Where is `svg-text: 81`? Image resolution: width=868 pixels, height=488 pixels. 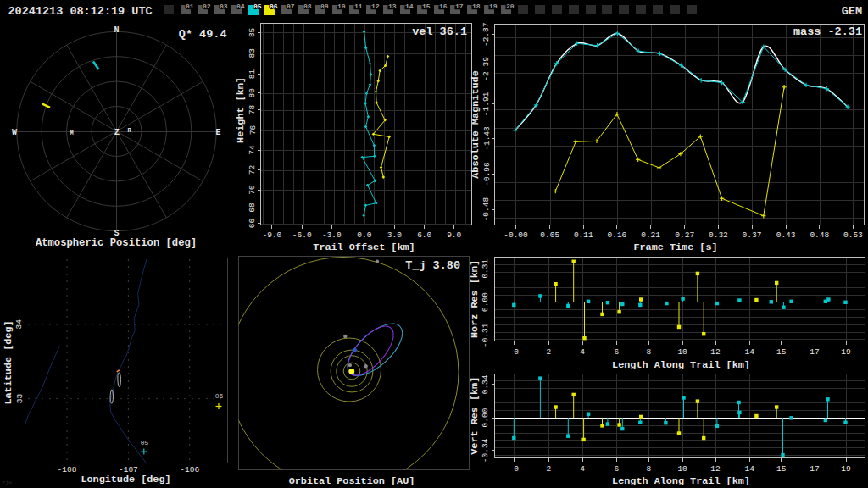
svg-text: 81 is located at coordinates (253, 75).